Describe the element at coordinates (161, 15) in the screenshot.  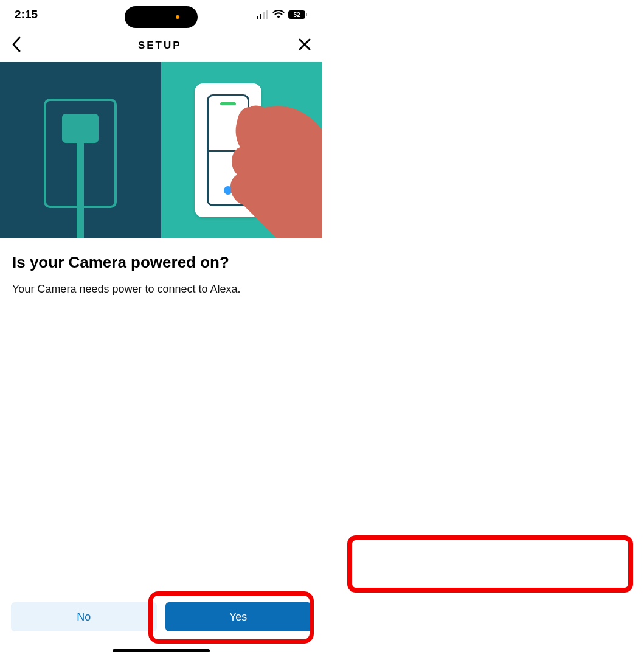
I see `status-bar: 2:15 52` at that location.